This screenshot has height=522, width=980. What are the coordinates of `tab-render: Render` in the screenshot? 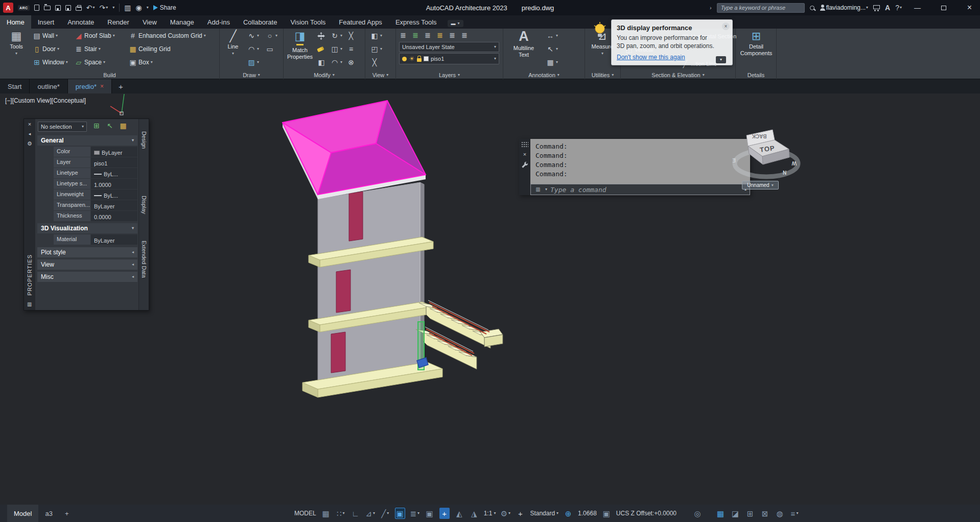 It's located at (119, 22).